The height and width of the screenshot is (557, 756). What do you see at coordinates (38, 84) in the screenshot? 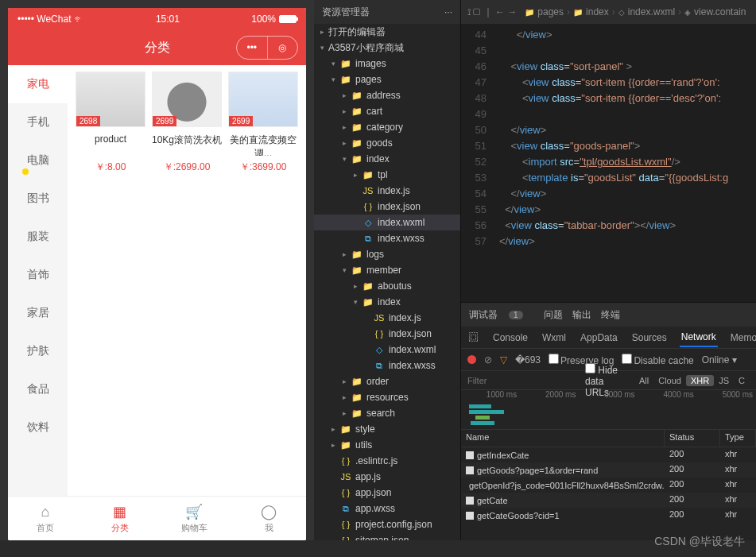
I see `category-item: 家电` at bounding box center [38, 84].